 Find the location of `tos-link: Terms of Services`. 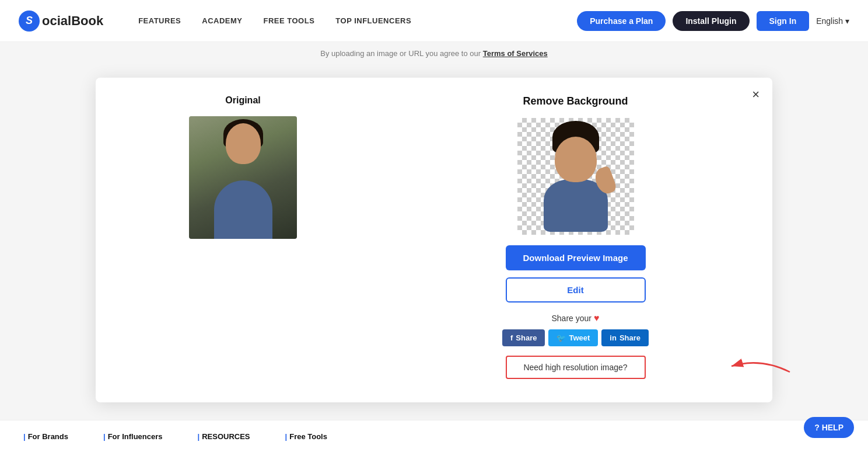

tos-link: Terms of Services is located at coordinates (516, 54).